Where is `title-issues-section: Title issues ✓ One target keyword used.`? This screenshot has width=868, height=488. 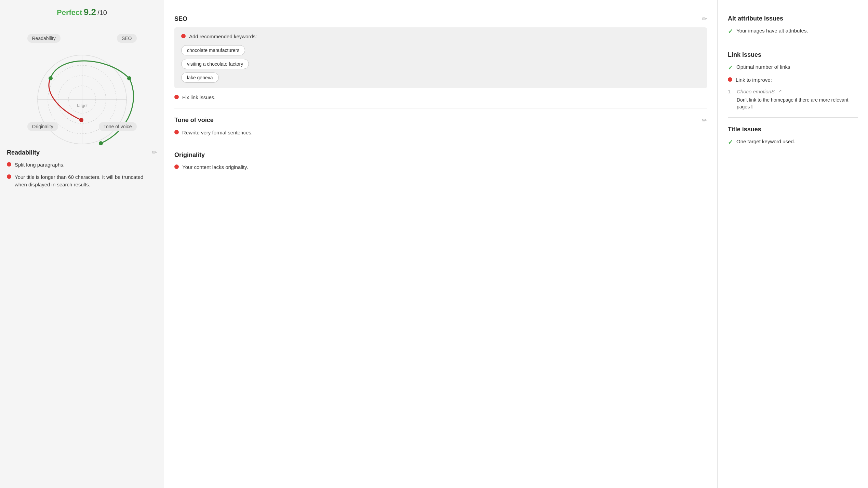 title-issues-section: Title issues ✓ One target keyword used. is located at coordinates (793, 136).